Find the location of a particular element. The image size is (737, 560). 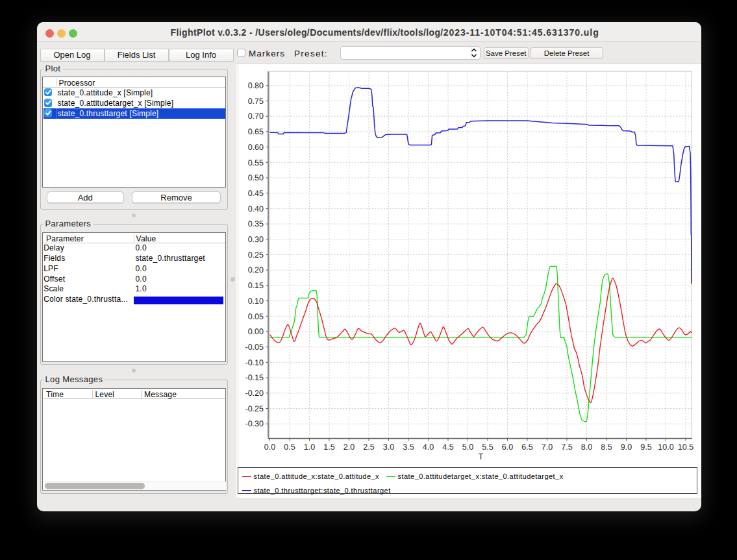

svg-text: 0.65 is located at coordinates (256, 132).